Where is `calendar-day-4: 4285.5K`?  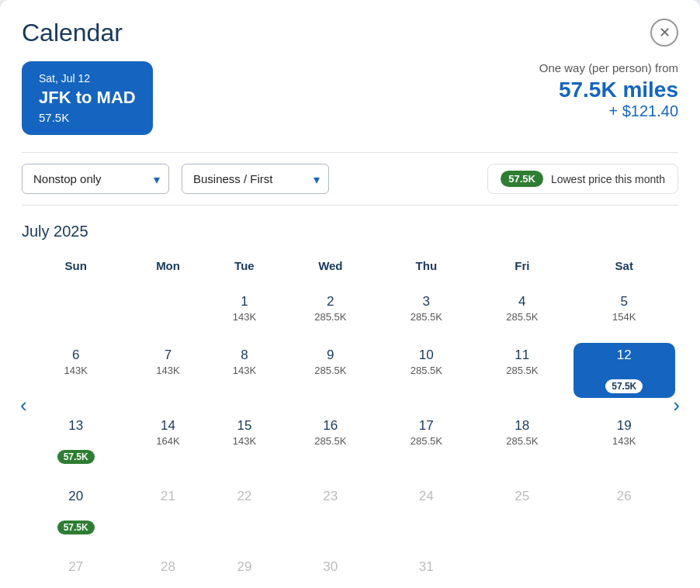 calendar-day-4: 4285.5K is located at coordinates (522, 309).